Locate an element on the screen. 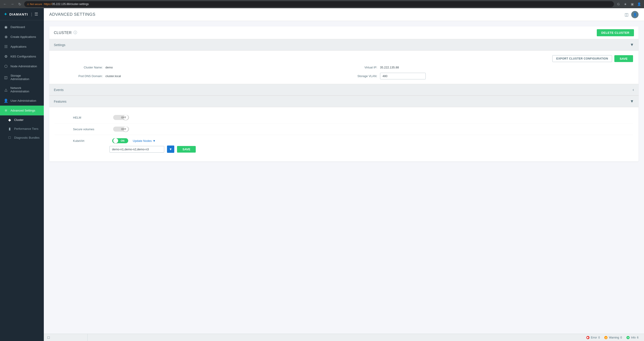 Image resolution: width=644 pixels, height=341 pixels. sidebar-subitem-performance-tiers: ▮ Performance Tiers is located at coordinates (22, 129).